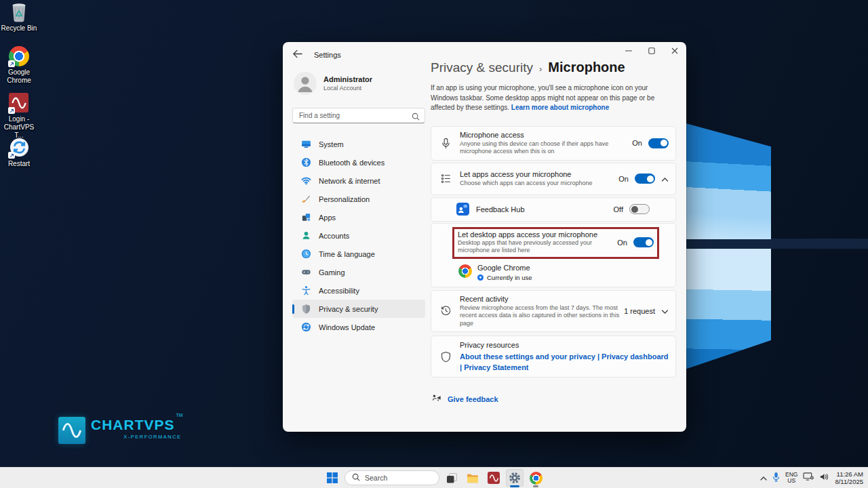 The image size is (868, 488). I want to click on breadcrumb-parent: Privacy & security, so click(481, 68).